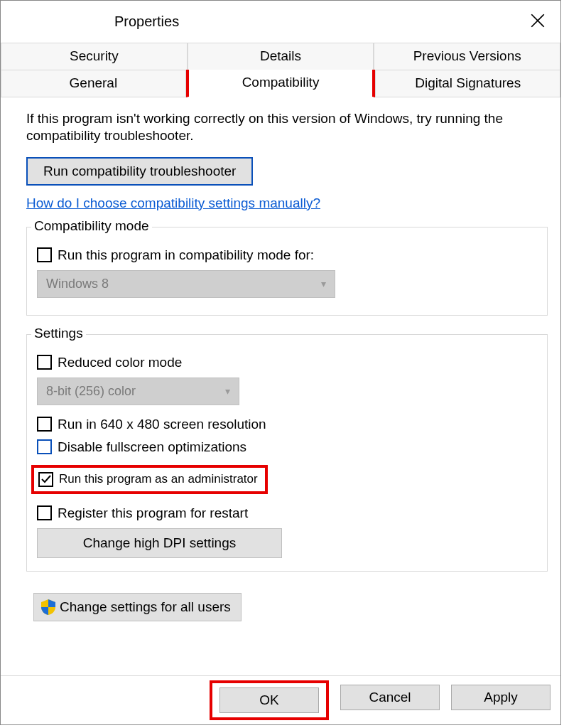 The width and height of the screenshot is (564, 728). Describe the element at coordinates (538, 21) in the screenshot. I see `close-icon` at that location.